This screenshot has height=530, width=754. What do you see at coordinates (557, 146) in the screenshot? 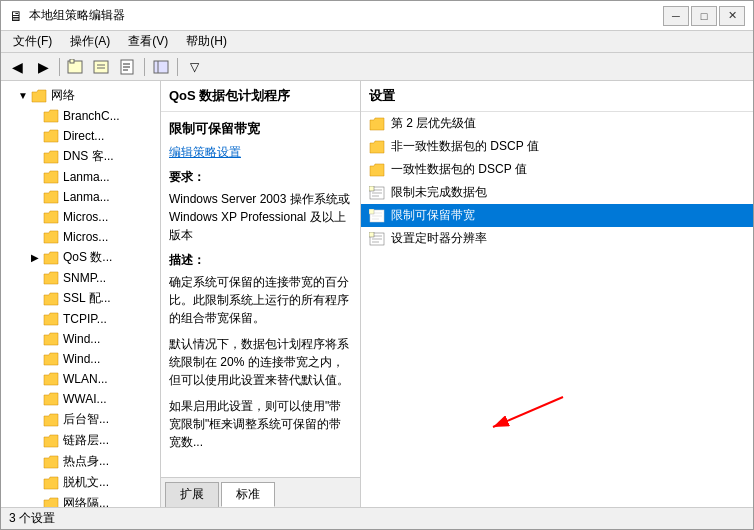
I see `list-item-dscp-nonconform: 非一致性数据包的 DSCP 值` at bounding box center [557, 146].